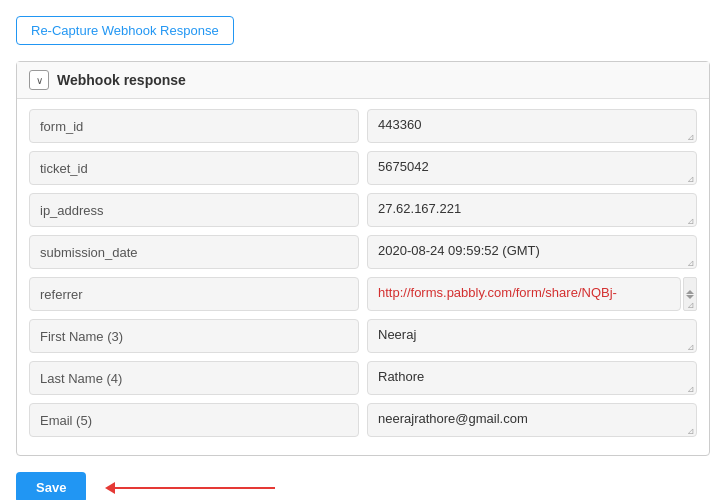 This screenshot has width=726, height=500. Describe the element at coordinates (690, 297) in the screenshot. I see `scroll-down-icon` at that location.